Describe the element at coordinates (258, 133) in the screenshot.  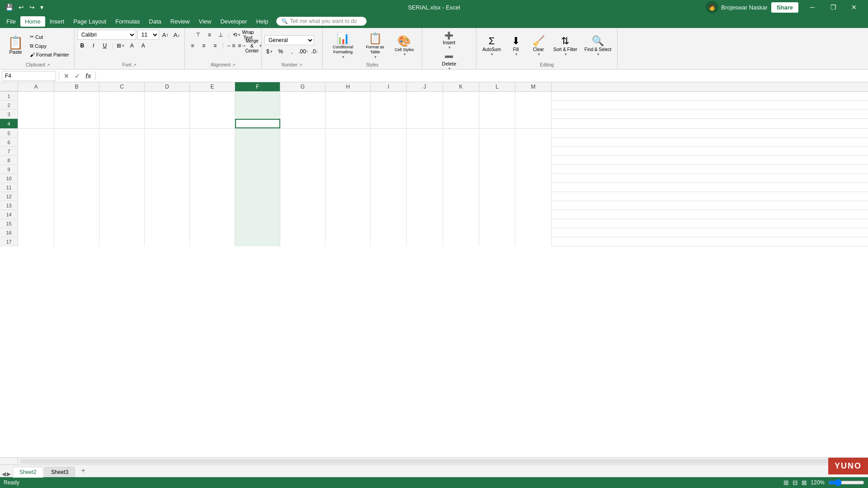
I see `cell-F5` at that location.